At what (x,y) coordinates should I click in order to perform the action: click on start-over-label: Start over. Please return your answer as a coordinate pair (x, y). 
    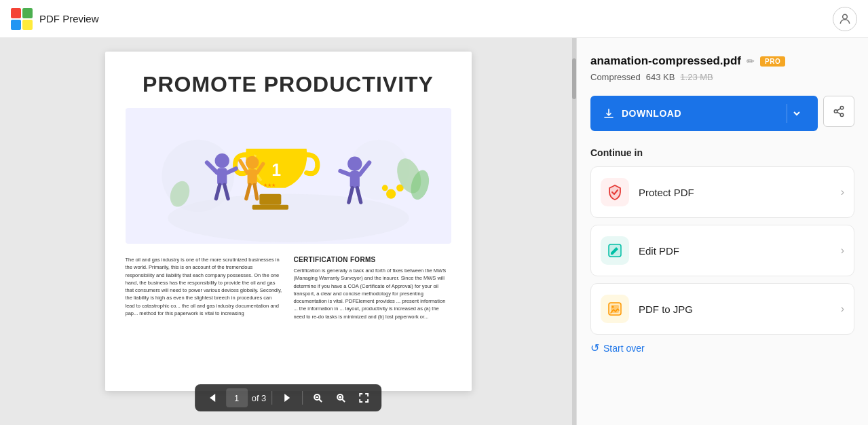
    Looking at the image, I should click on (624, 348).